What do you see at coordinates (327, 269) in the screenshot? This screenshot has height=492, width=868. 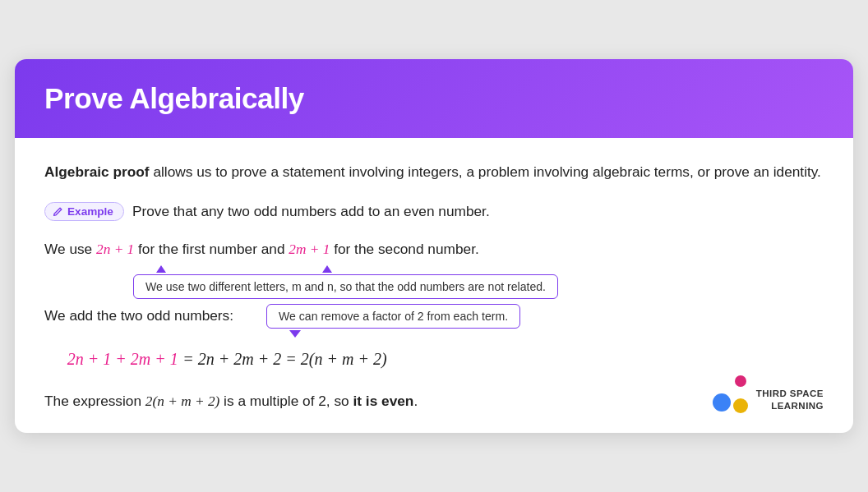 I see `arrow2-up` at bounding box center [327, 269].